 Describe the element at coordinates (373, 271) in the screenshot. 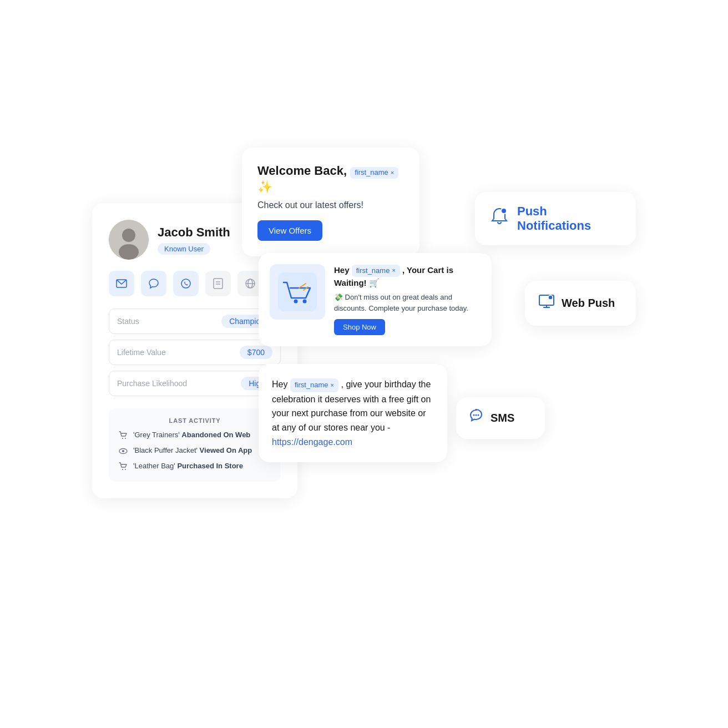

I see `cart-token-text: first_name` at that location.